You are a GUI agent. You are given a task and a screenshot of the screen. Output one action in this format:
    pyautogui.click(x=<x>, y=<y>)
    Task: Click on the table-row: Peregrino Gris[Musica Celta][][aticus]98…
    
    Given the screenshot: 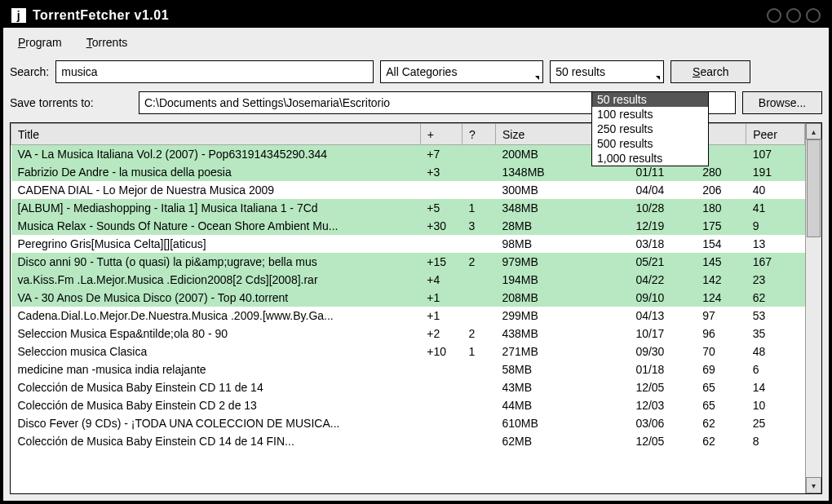 What is the action you would take?
    pyautogui.click(x=408, y=244)
    